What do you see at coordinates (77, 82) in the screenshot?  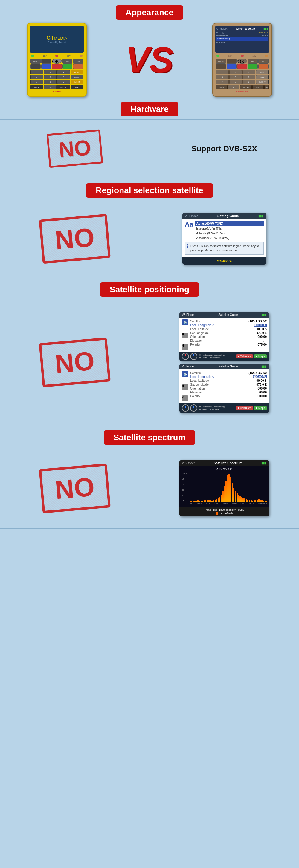 I see `num-blight: BLIGHT` at bounding box center [77, 82].